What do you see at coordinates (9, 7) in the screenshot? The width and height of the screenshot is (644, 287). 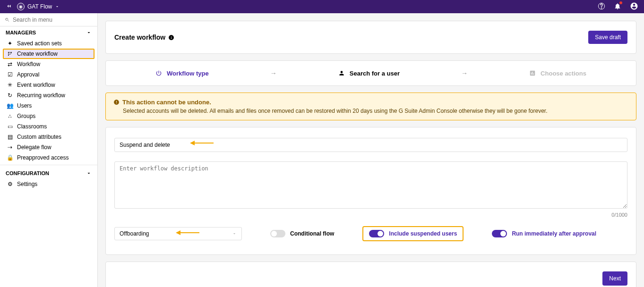 I see `collapse-icon` at bounding box center [9, 7].